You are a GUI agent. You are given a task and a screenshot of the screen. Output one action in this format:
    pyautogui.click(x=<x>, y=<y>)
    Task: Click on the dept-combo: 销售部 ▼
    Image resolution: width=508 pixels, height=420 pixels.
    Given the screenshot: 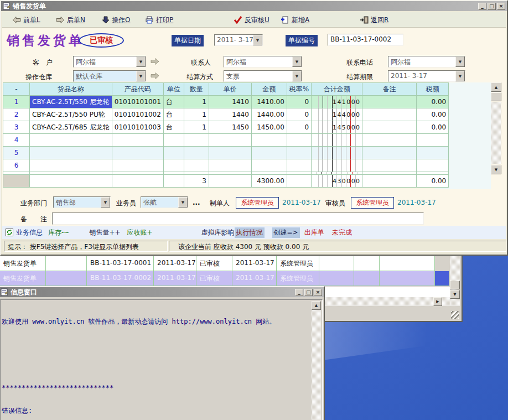 What is the action you would take?
    pyautogui.click(x=82, y=203)
    